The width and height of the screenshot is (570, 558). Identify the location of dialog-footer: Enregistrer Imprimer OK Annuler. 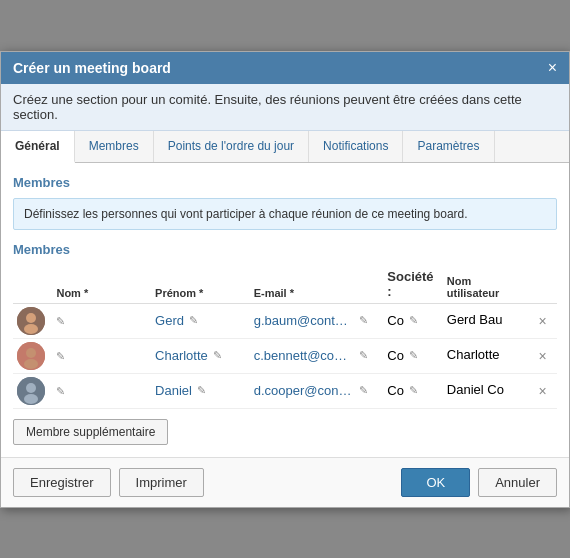
(285, 482).